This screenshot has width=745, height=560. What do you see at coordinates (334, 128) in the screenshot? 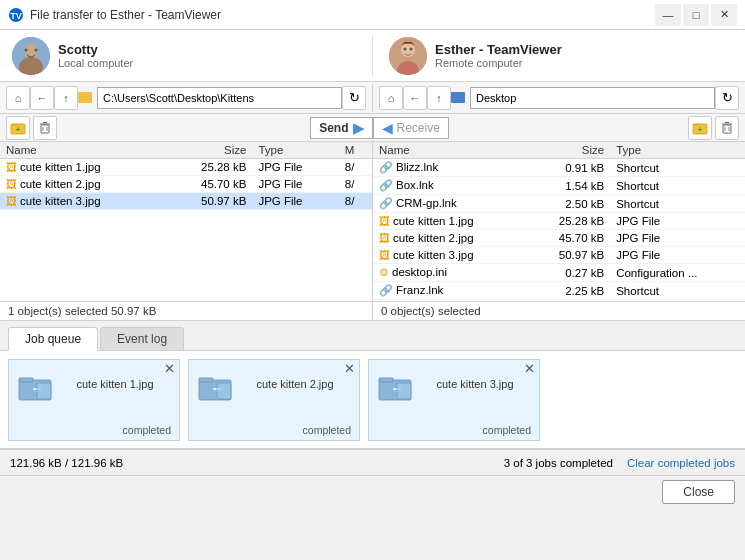
I see `send-label: Send` at bounding box center [334, 128].